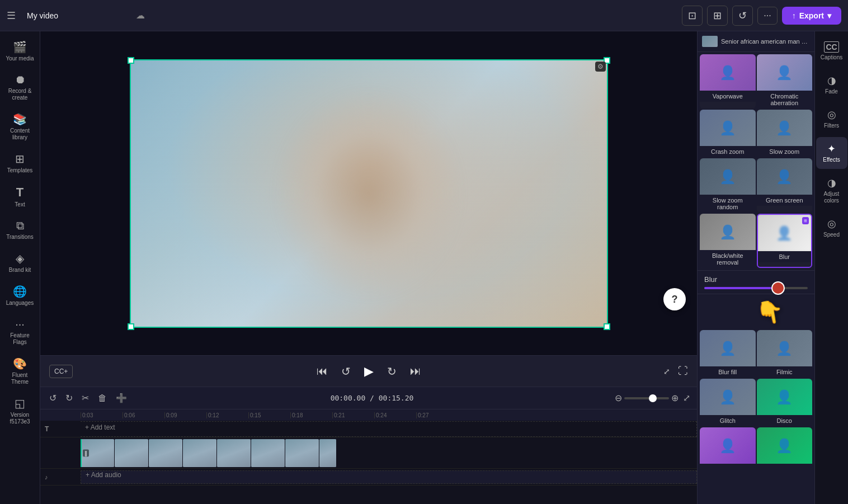 This screenshot has width=848, height=504. What do you see at coordinates (785, 397) in the screenshot?
I see `effect-thumb-disco: 👤` at bounding box center [785, 397].